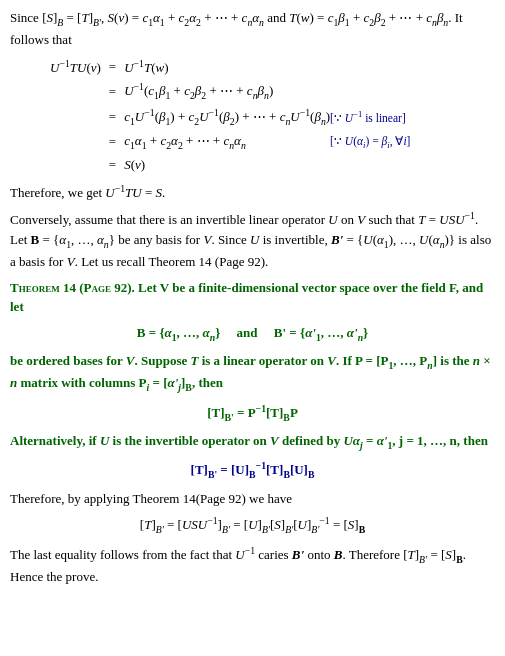 The height and width of the screenshot is (656, 505). What do you see at coordinates (252, 29) in the screenshot?
I see `intro-text: Since [S]B = [T]B', S(v) = c1α1 + c2α2 +…` at bounding box center [252, 29].